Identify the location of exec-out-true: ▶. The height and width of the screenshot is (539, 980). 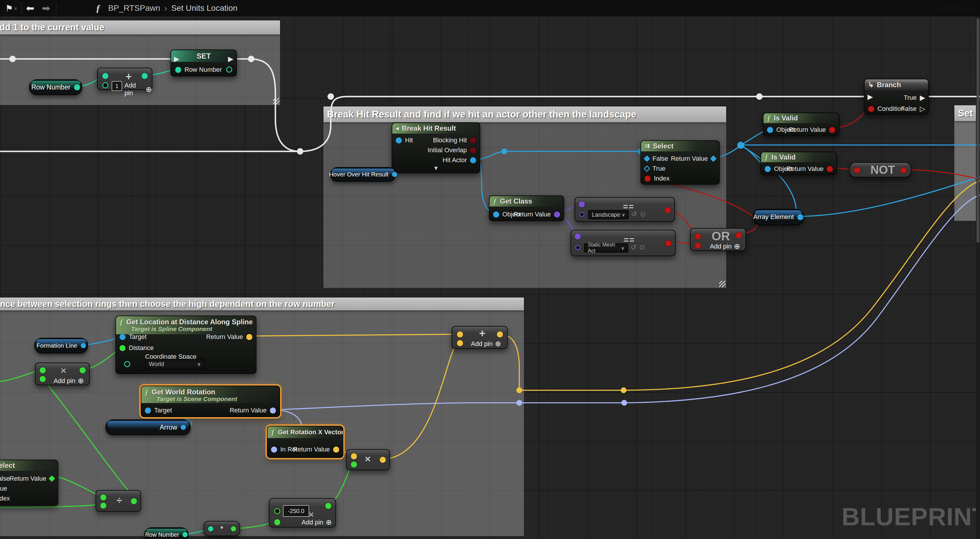
(923, 97).